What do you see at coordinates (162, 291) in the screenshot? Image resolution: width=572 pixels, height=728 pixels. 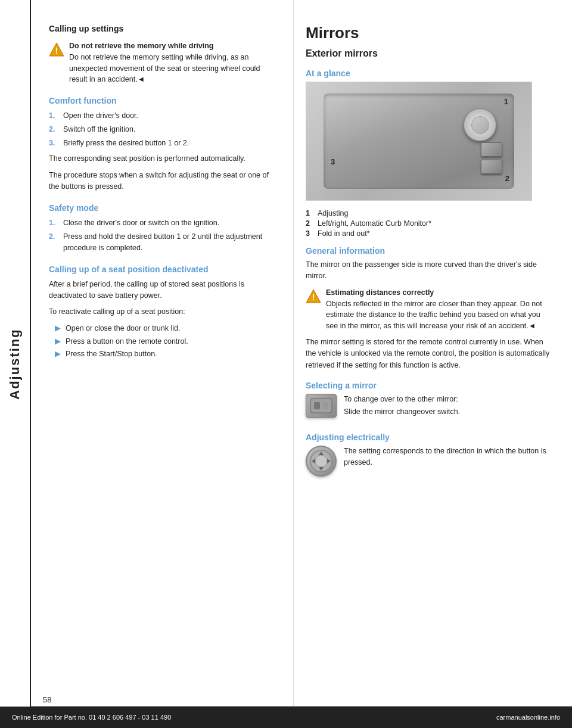 I see `calling-up-para1: After a brief period, the calling up of …` at bounding box center [162, 291].